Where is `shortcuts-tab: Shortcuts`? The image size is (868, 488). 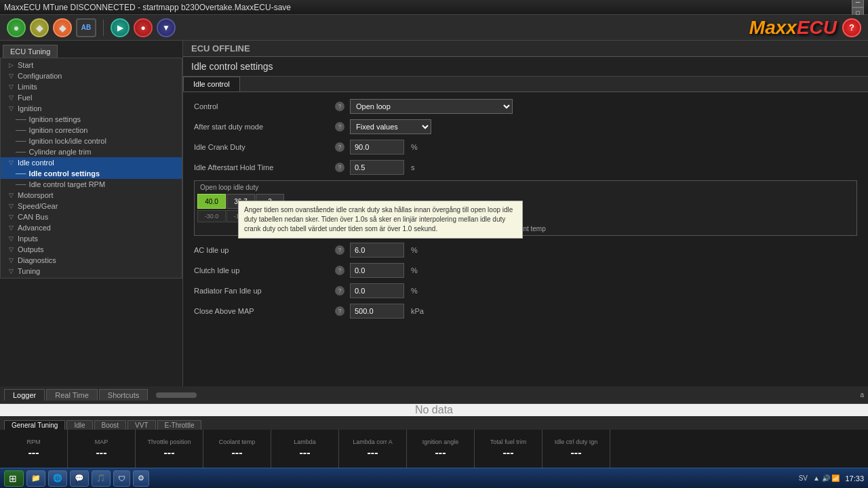 shortcuts-tab: Shortcuts is located at coordinates (123, 394).